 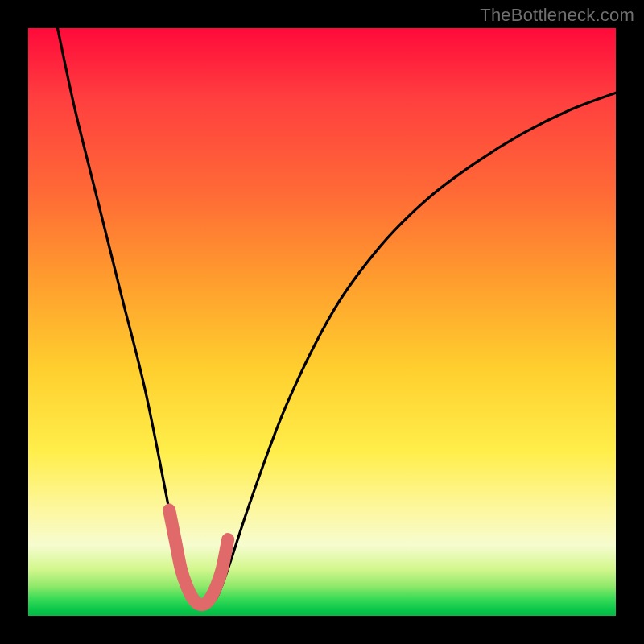 I want to click on optimal-region-highlight, so click(x=198, y=558).